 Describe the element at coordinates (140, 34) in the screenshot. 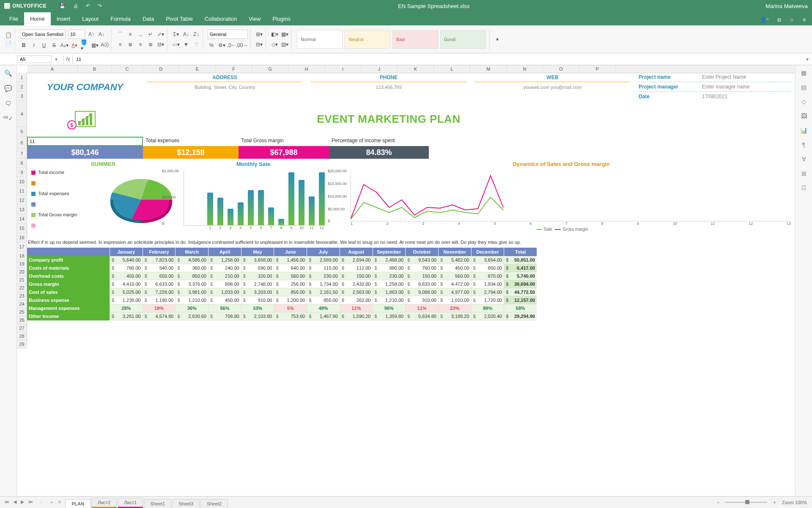

I see `align-bottom-icon: ⎵` at that location.